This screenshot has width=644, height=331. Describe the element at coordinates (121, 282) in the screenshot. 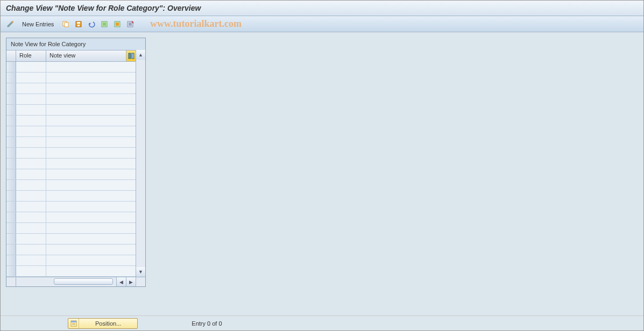

I see `scroll-left-icon: ◀` at that location.